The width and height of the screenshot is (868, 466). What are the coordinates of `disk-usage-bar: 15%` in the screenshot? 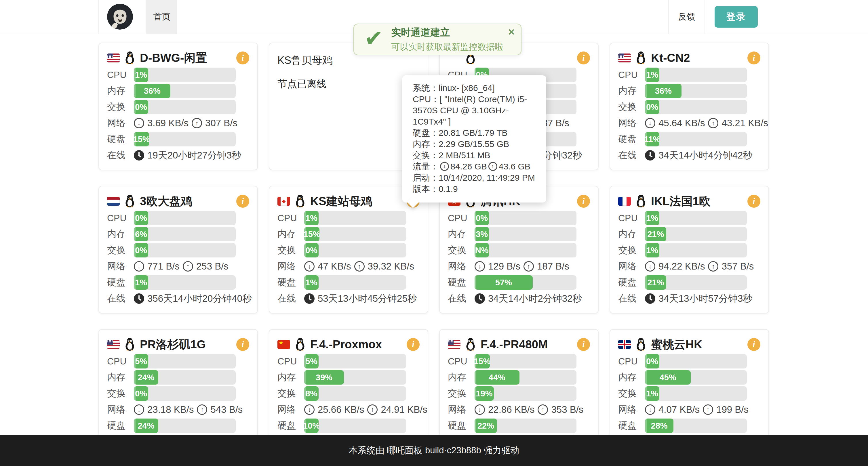 It's located at (185, 139).